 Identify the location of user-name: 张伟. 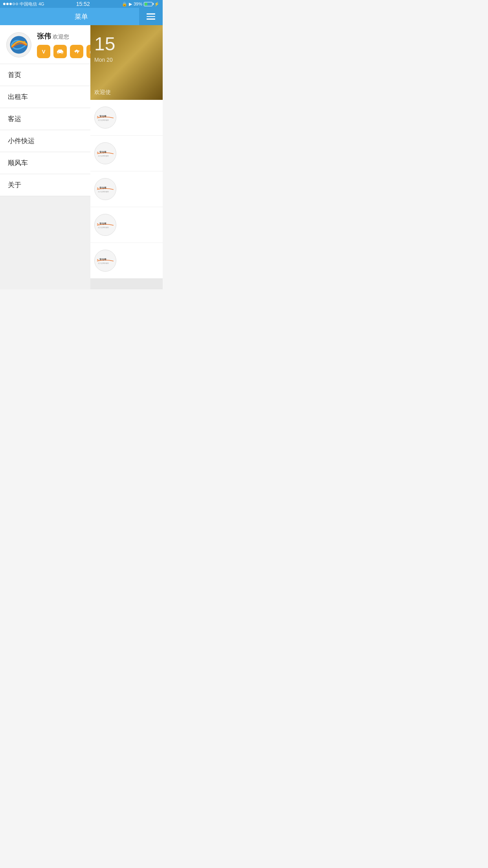
(44, 36).